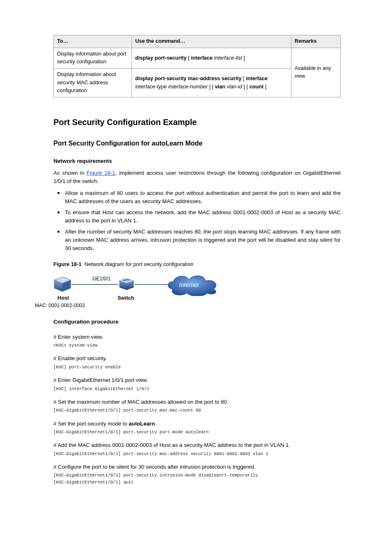  I want to click on th-to: To…, so click(93, 42).